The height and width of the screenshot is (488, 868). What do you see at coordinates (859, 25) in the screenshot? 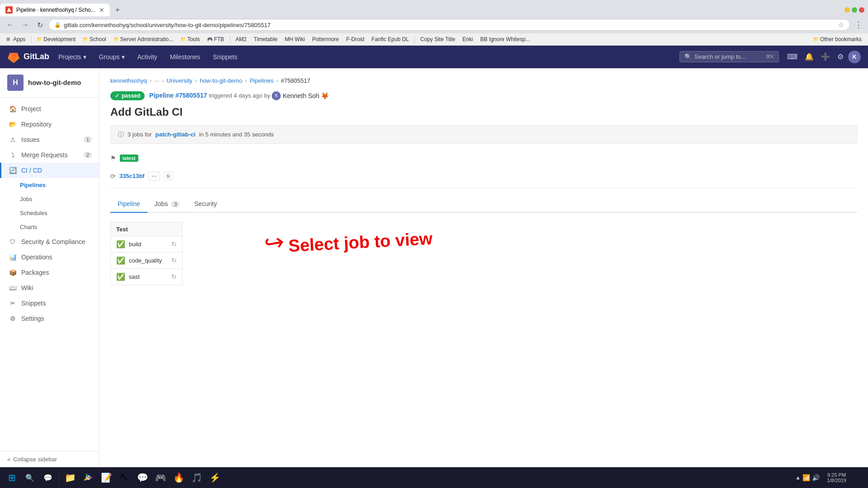
I see `extensions-button: ⋮` at bounding box center [859, 25].